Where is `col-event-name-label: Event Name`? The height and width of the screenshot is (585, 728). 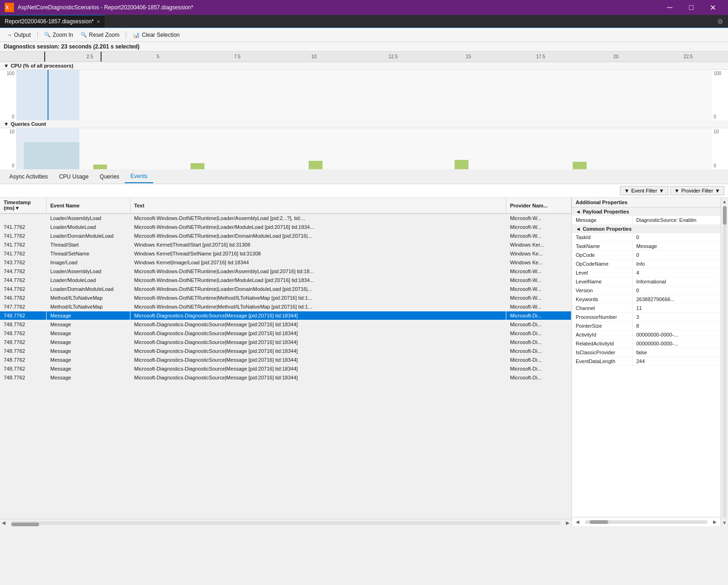 col-event-name-label: Event Name is located at coordinates (65, 206).